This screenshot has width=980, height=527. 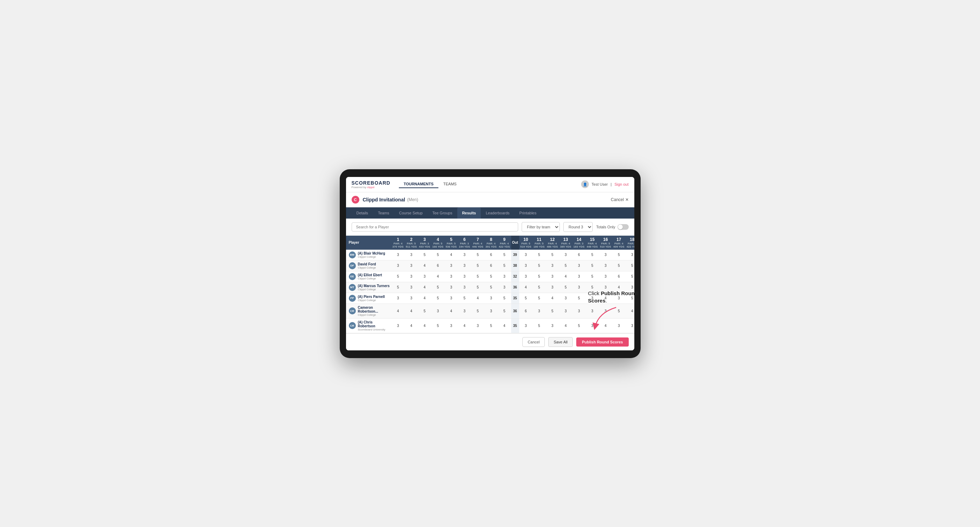 I want to click on score-hole-4: 4, so click(x=438, y=276).